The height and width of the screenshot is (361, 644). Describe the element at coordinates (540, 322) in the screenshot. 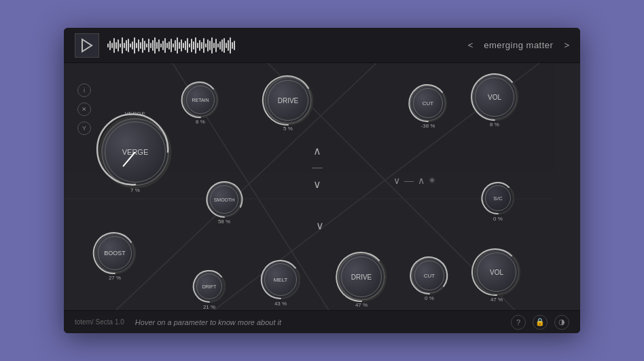

I see `footer-right: ? 🔒 ◑` at that location.